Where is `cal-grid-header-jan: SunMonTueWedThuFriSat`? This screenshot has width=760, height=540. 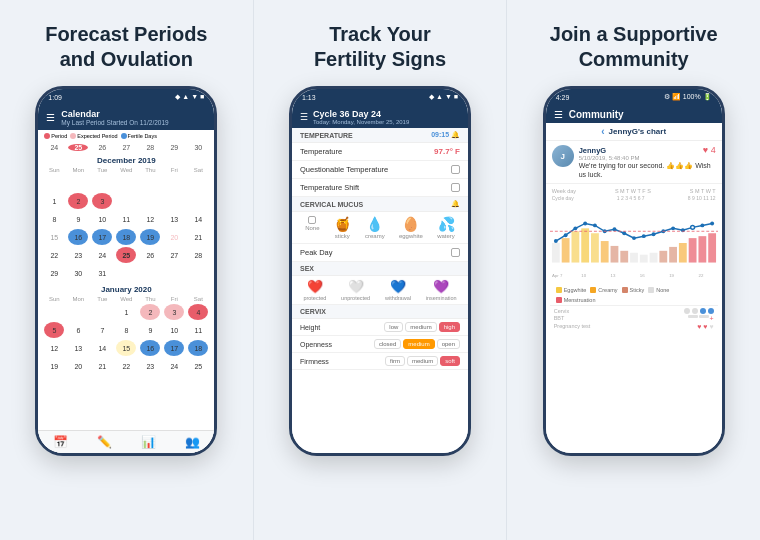
cal-grid-header-jan: SunMonTueWedThuFriSat is located at coordinates (126, 299).